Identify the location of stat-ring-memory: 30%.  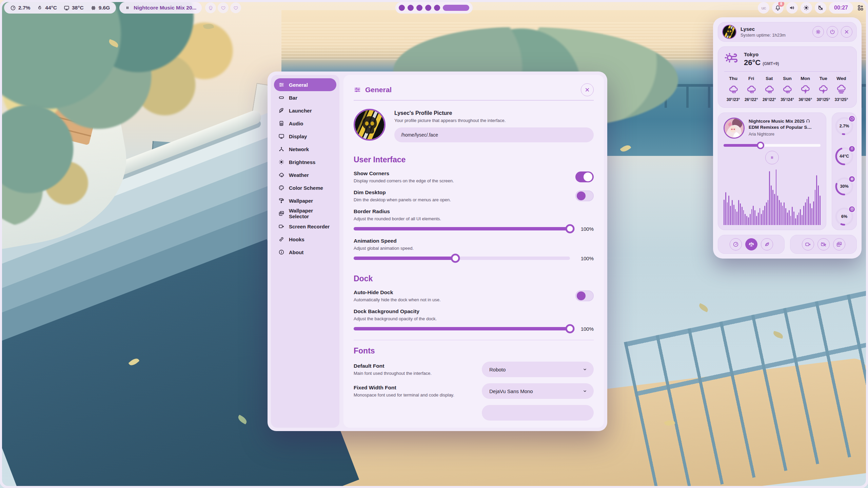
(844, 186).